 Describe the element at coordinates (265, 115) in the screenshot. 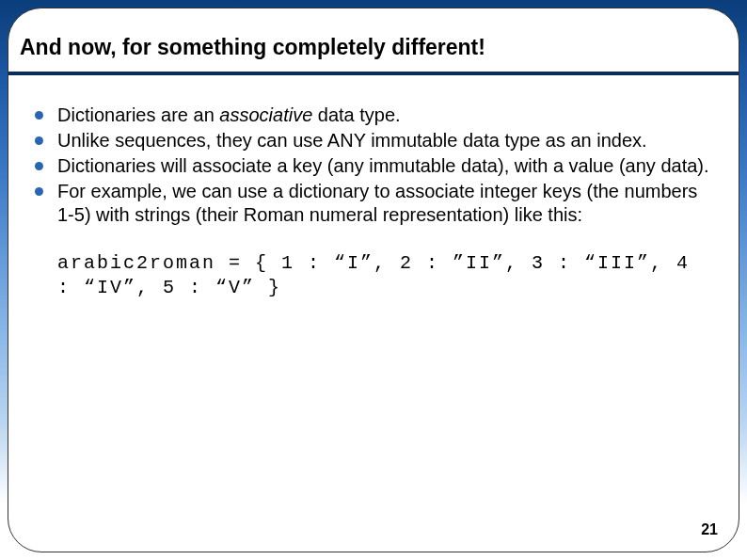

I see `bullet-text-italic: associative` at that location.